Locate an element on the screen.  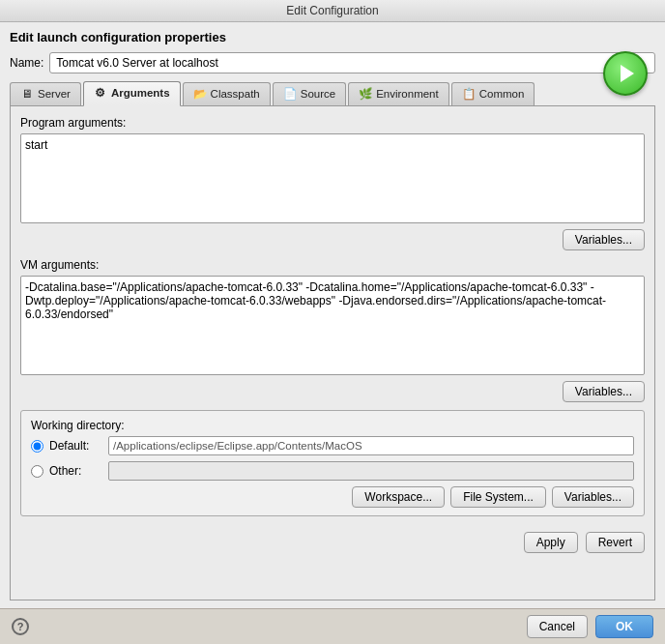
source-icon: 📄 is located at coordinates (290, 94).